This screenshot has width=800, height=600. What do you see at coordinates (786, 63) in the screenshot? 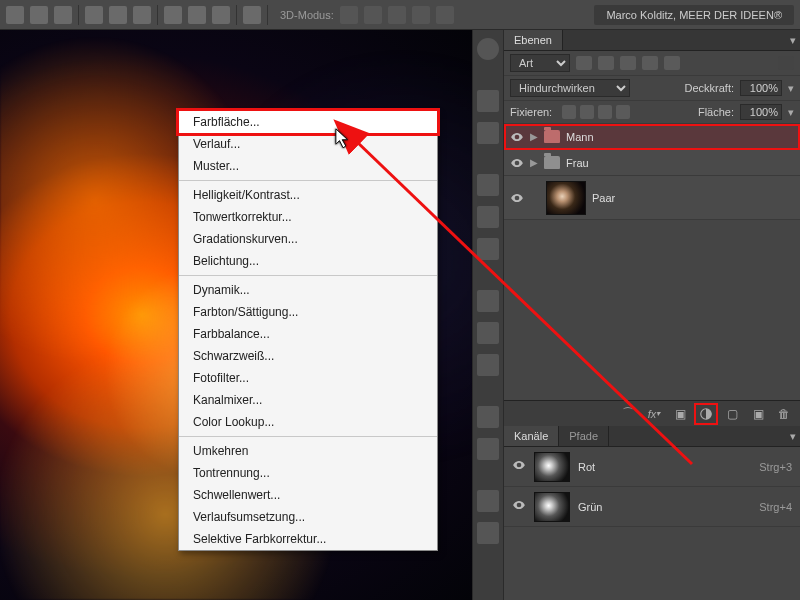
I see `filter-toggle-icon` at bounding box center [786, 63].